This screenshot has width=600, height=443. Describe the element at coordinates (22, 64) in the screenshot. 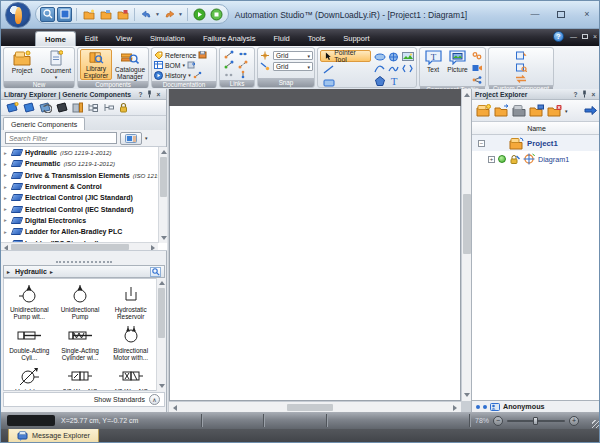

I see `new-project-ribbon-button: Project` at that location.